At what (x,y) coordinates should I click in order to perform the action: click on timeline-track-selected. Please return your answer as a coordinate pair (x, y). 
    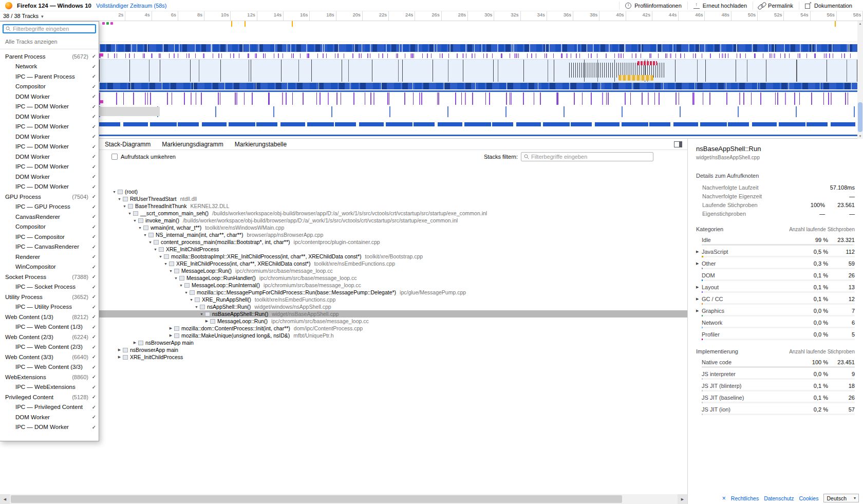
    Looking at the image, I should click on (478, 71).